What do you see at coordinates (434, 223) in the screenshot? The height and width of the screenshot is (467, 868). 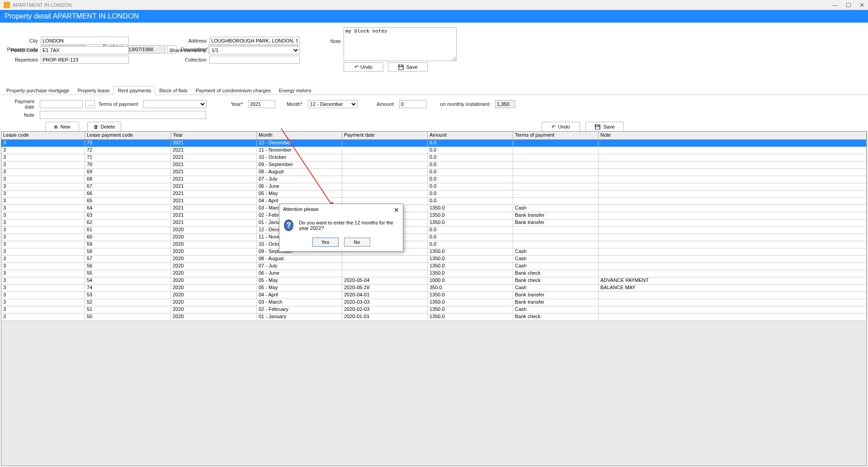 I see `table-row: 362202101 - January2021-01-071350.0Bank …` at bounding box center [434, 223].